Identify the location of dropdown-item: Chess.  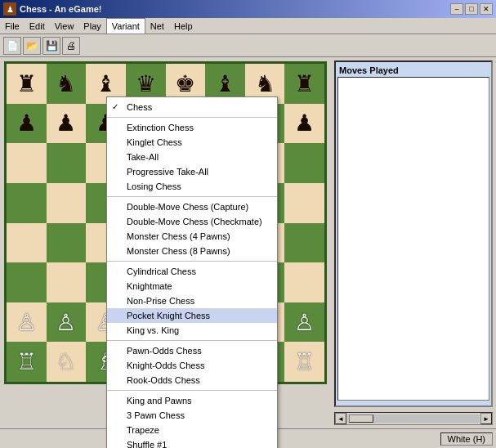
(192, 107).